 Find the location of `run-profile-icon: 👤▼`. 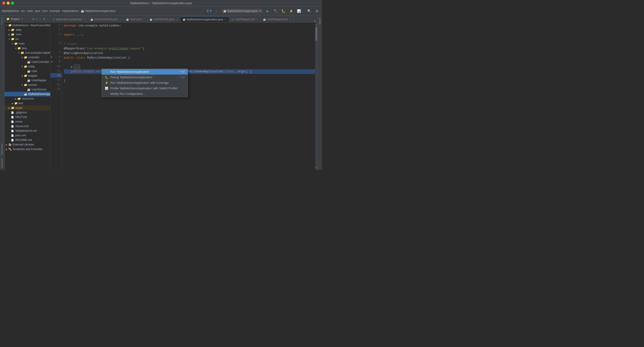

run-profile-icon: 👤▼ is located at coordinates (209, 11).